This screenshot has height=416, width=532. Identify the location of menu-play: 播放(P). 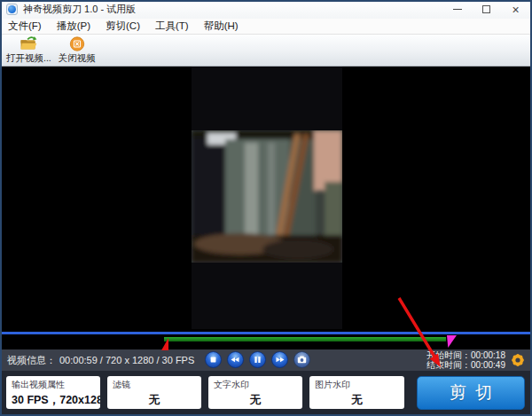
(74, 27).